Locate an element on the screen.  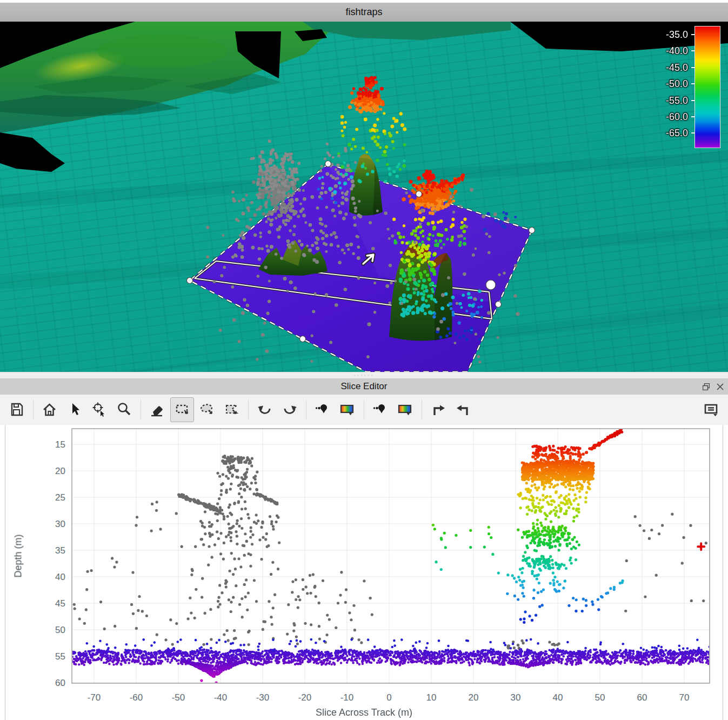
zoom-button is located at coordinates (124, 410).